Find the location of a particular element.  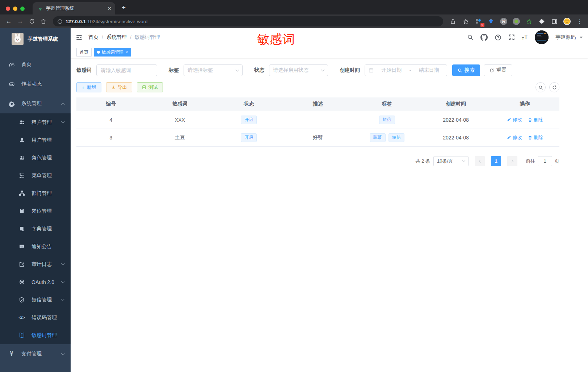

font-size-icon: TT is located at coordinates (525, 37).